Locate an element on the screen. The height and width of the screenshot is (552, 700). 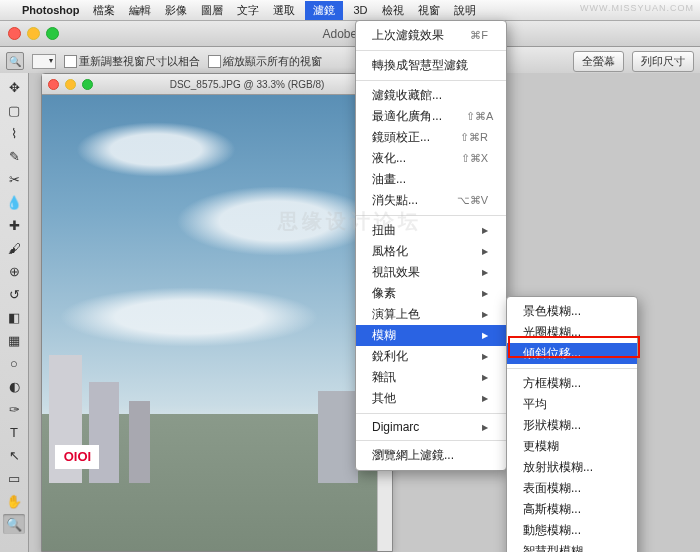
menu-liquify: 液化...⇧⌘X is located at coordinates (431, 158).